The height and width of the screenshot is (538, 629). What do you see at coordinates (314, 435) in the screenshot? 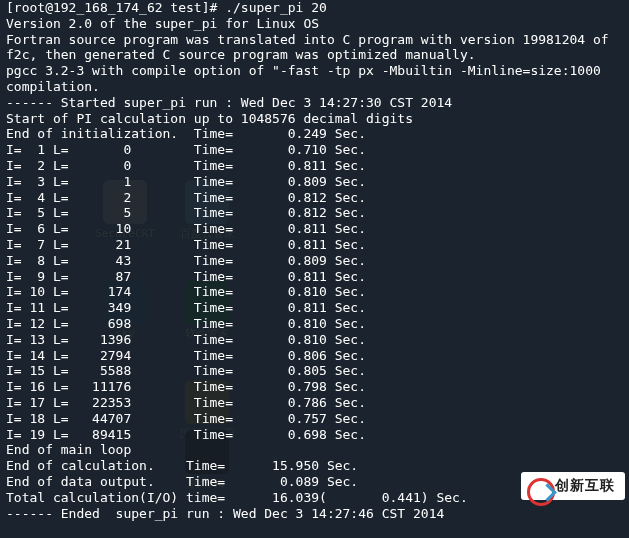
I see `terminal-line: I= 19 L= 89415 Time= 0.698 Sec.` at bounding box center [314, 435].